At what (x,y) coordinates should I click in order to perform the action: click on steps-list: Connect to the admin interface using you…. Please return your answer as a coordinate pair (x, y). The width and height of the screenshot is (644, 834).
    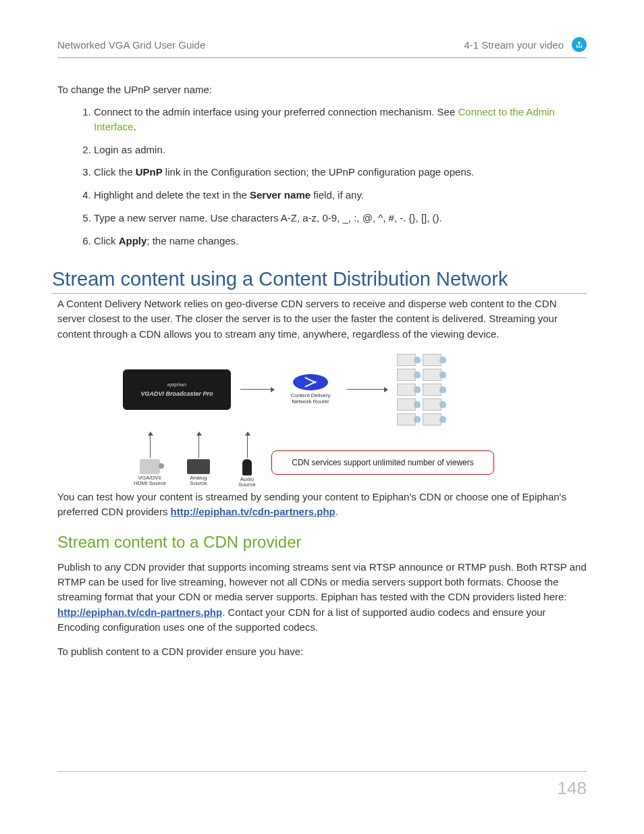
    Looking at the image, I should click on (322, 176).